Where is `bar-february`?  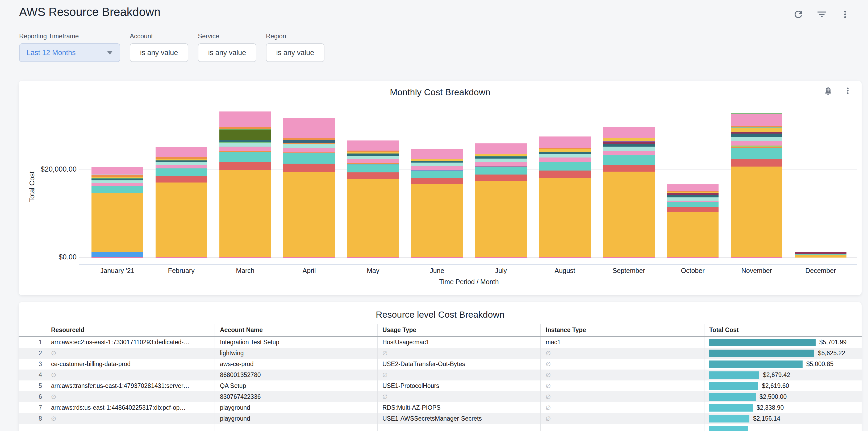 bar-february is located at coordinates (181, 169).